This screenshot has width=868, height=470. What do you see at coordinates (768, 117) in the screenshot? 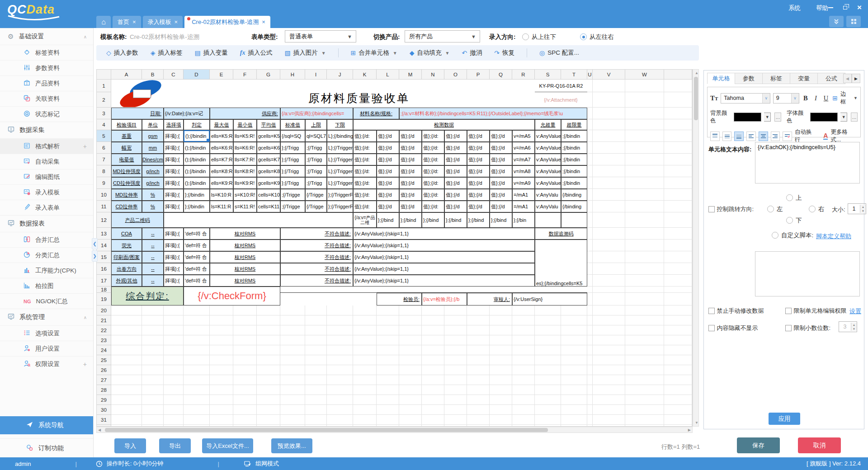
I see `chevron-down-icon: ▼` at bounding box center [768, 117].